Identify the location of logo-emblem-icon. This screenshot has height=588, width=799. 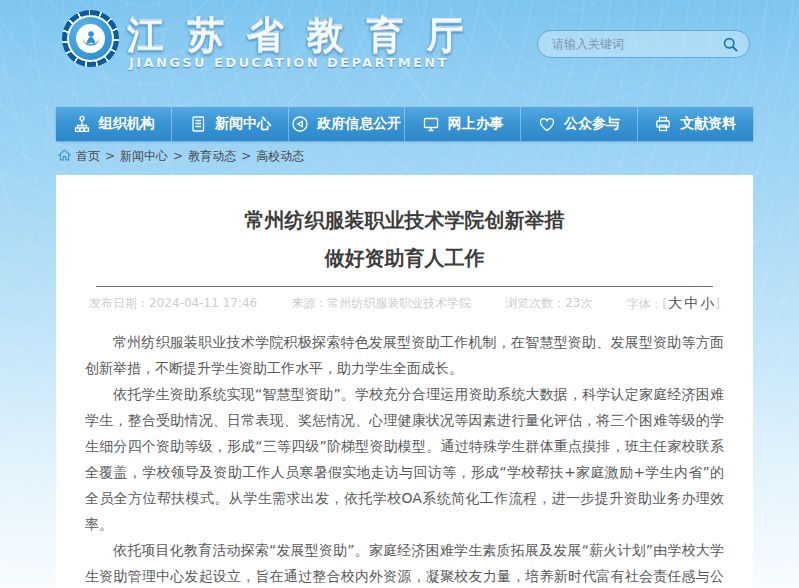
(90, 38).